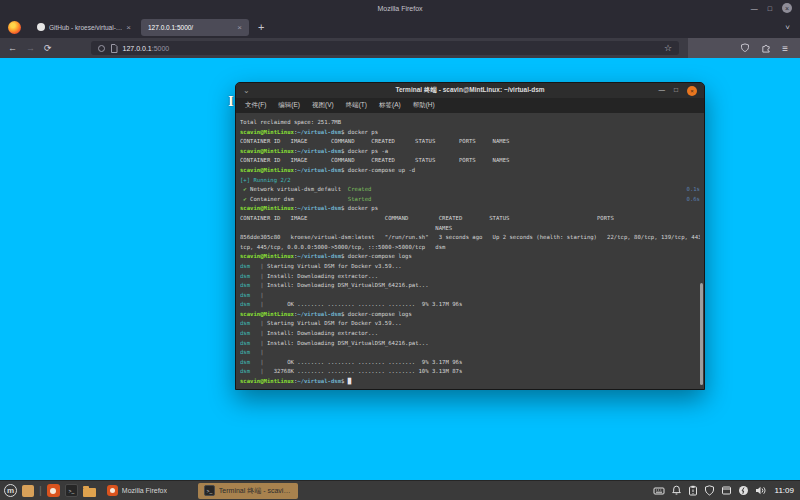 This screenshot has height=500, width=800. I want to click on menu-help: 帮助(H), so click(424, 106).